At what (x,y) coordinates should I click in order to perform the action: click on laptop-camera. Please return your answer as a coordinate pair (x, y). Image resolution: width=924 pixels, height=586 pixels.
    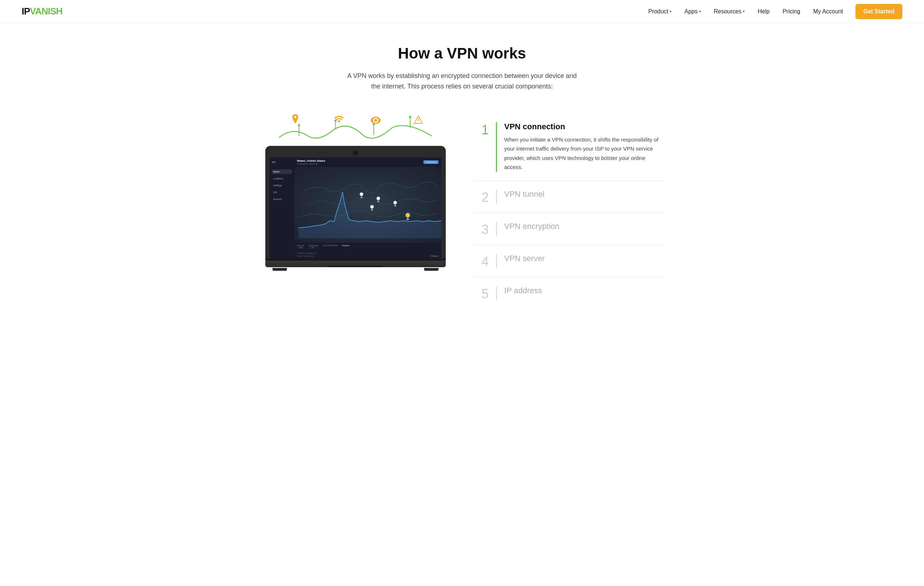
    Looking at the image, I should click on (355, 153).